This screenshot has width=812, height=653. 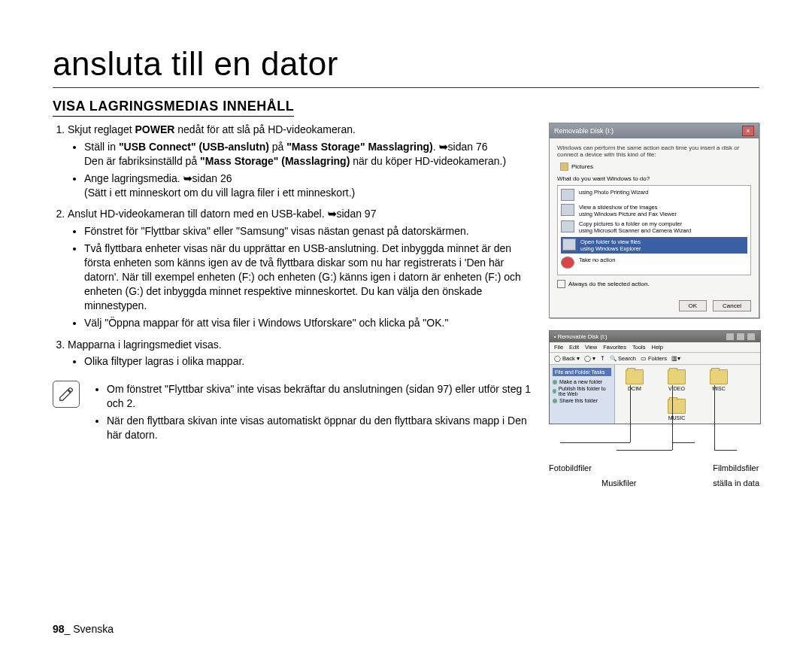 I want to click on dialog-body: Windows can perform the same action each…, so click(x=654, y=217).